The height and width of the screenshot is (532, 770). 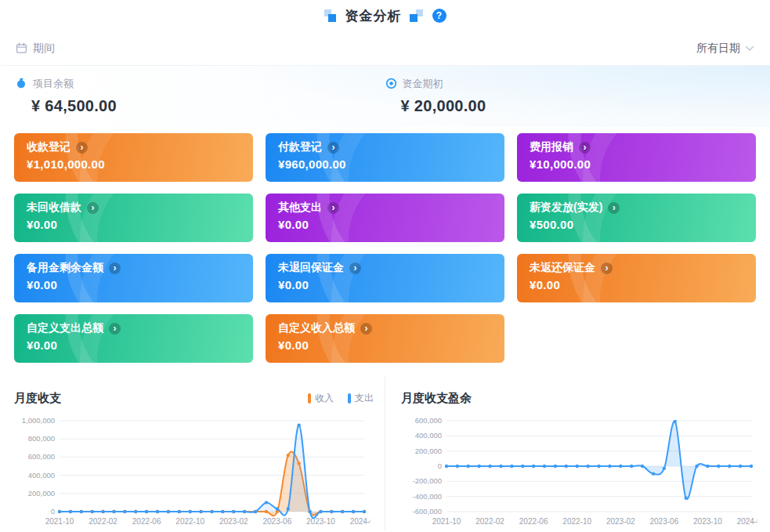 What do you see at coordinates (570, 96) in the screenshot?
I see `stat-item: 资金期初 ¥ 20,000.00` at bounding box center [570, 96].